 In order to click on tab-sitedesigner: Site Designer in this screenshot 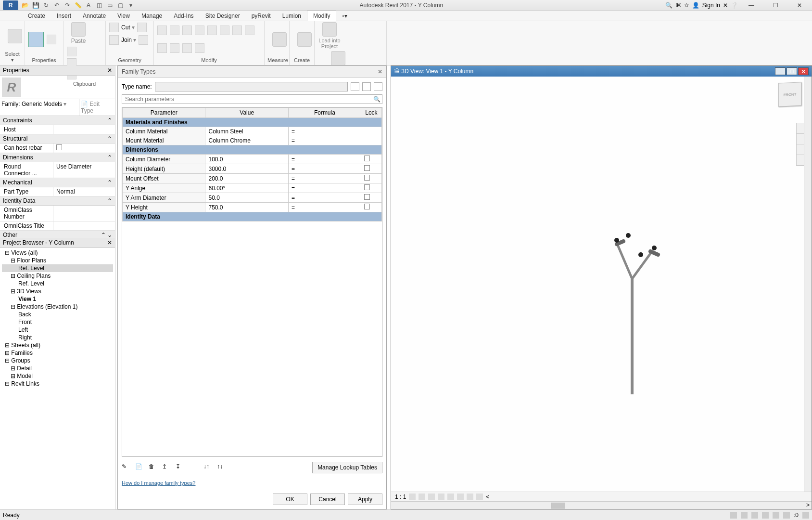, I will do `click(223, 16)`.